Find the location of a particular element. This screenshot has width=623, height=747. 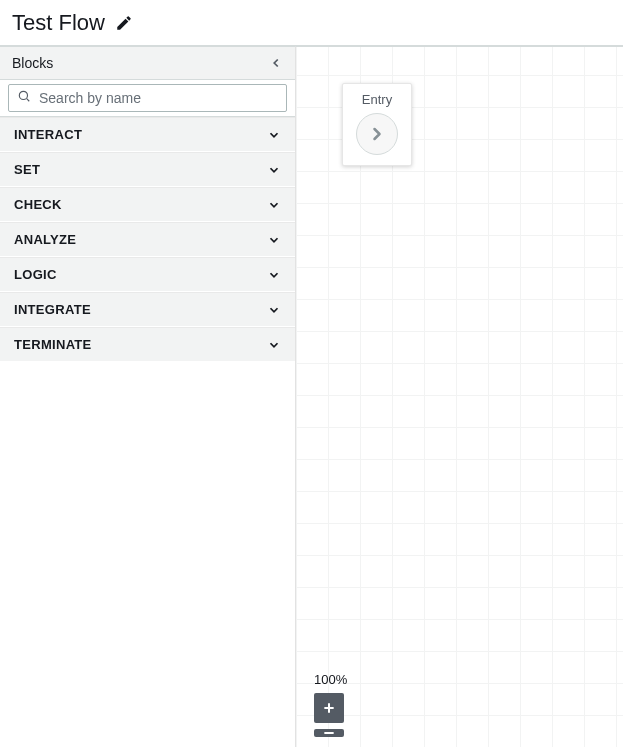

collapse-sidebar-icon is located at coordinates (276, 63).